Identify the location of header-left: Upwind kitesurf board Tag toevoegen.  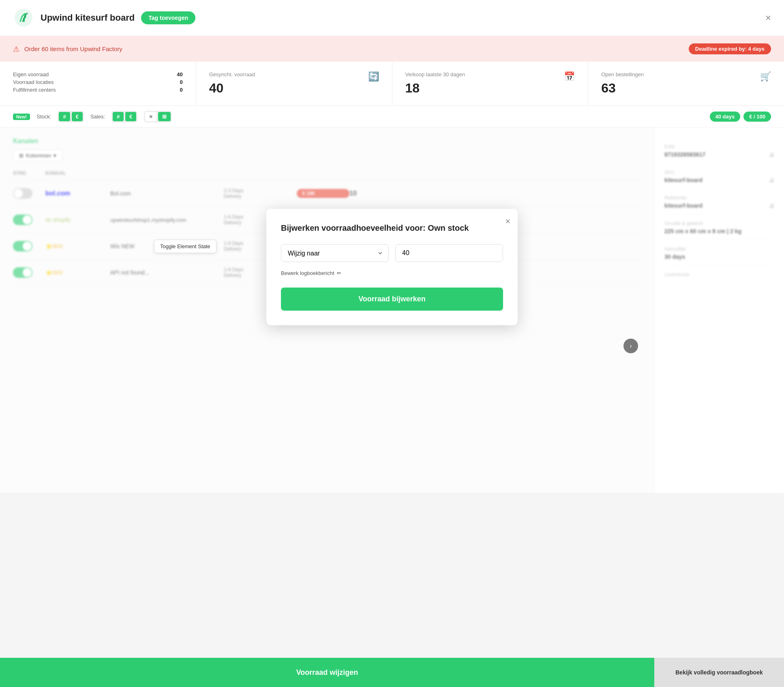
(104, 18).